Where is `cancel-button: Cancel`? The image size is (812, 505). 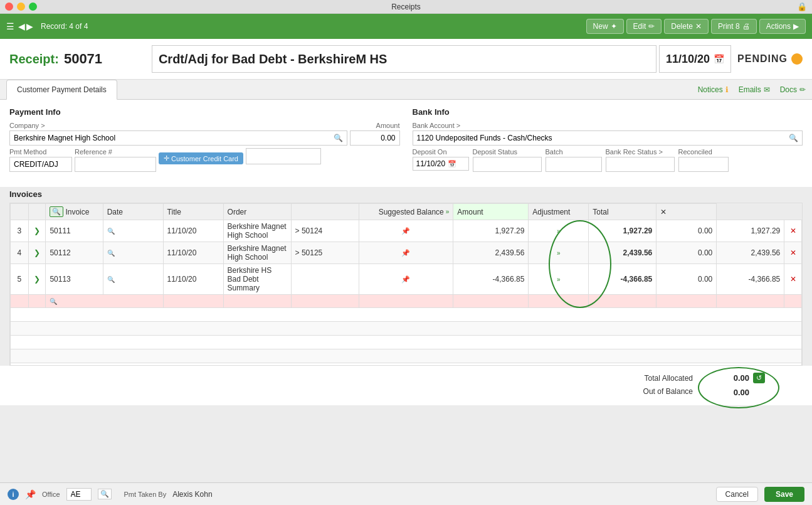
cancel-button: Cancel is located at coordinates (737, 494).